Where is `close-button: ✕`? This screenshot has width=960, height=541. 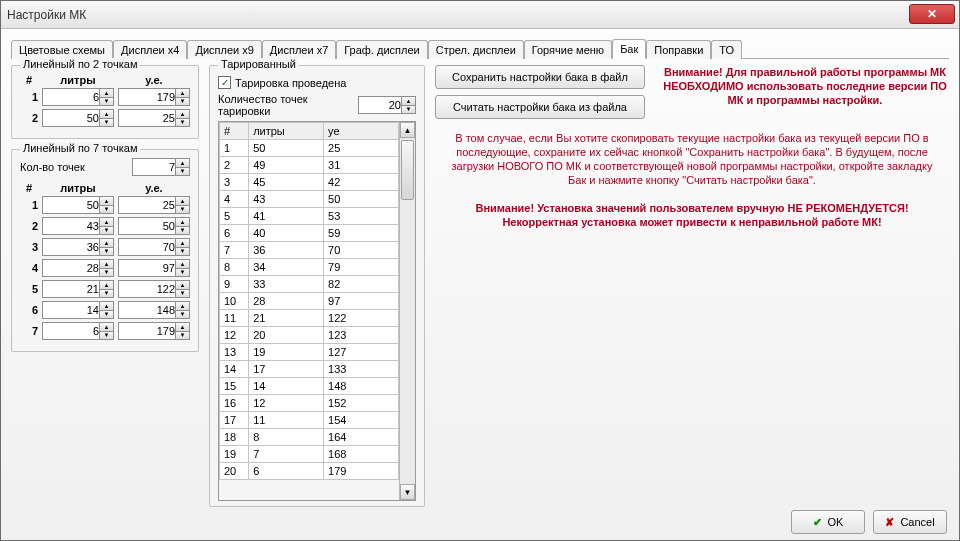 close-button: ✕ is located at coordinates (932, 14).